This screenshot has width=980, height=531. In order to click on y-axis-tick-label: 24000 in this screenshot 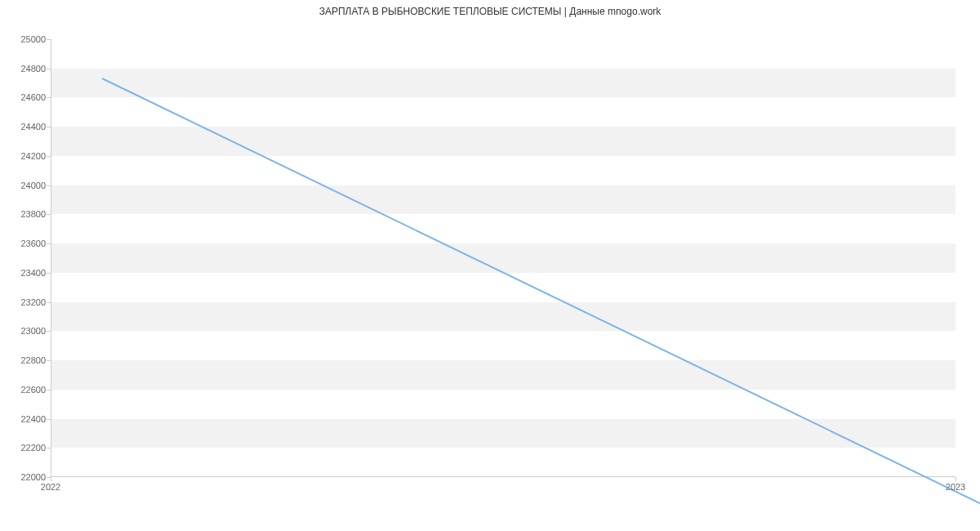, I will do `click(25, 185)`.